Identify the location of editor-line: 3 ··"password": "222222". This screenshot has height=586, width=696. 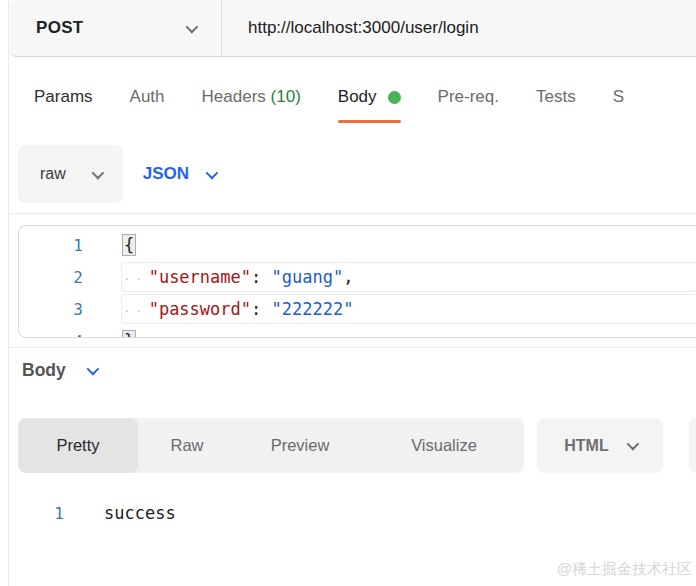
(358, 309).